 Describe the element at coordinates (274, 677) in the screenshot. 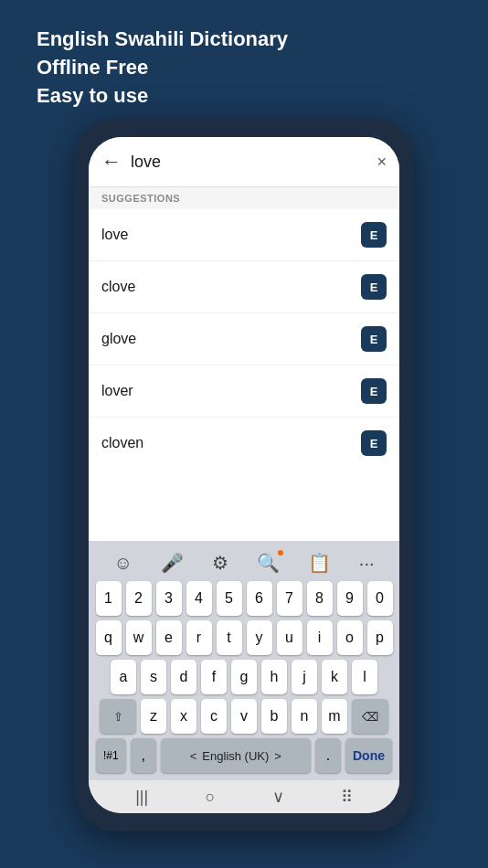

I see `key-h: h` at that location.